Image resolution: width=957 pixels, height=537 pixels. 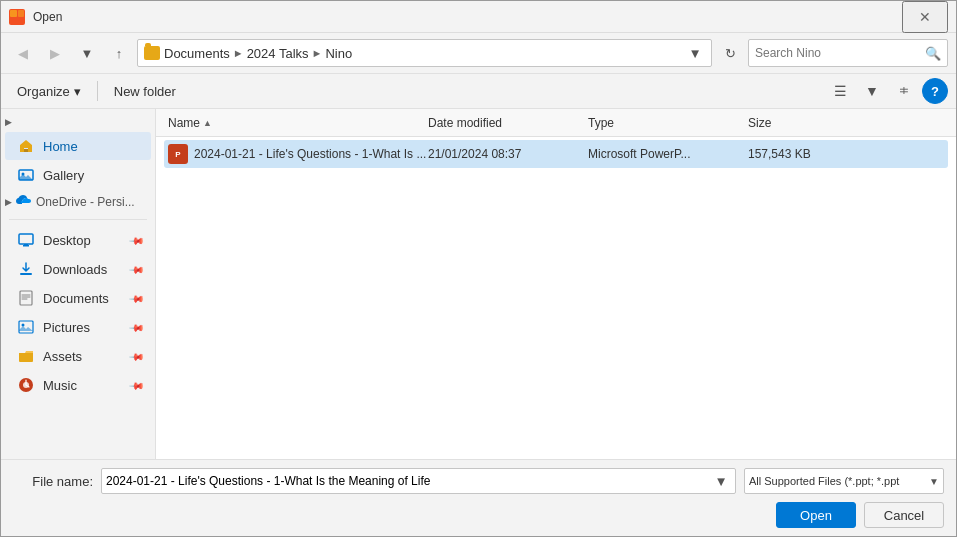 What do you see at coordinates (844, 481) in the screenshot?
I see `filetype-select: All Supported Files (*.ppt; *.ppt ▼` at bounding box center [844, 481].